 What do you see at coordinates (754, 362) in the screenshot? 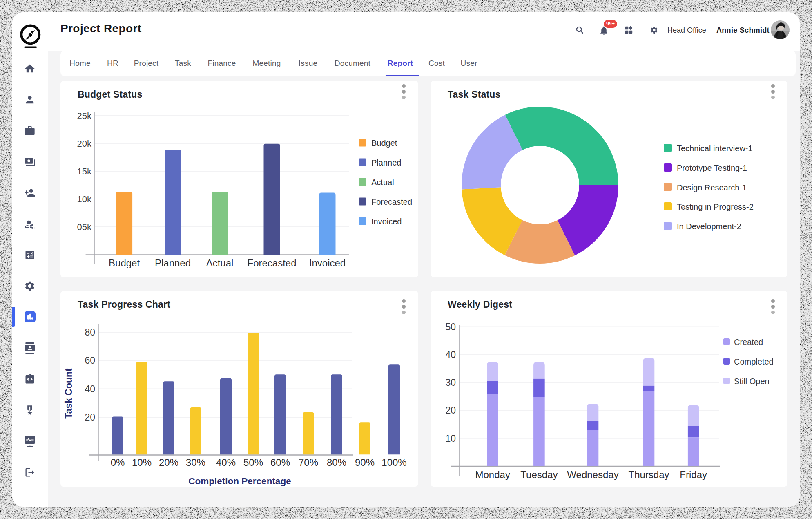
I see `svg-text: Completed` at bounding box center [754, 362].